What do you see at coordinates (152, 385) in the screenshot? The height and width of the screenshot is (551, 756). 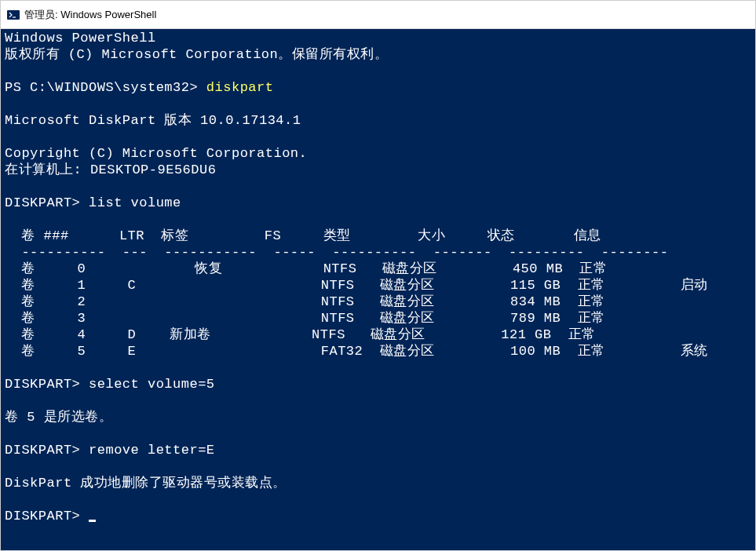 I see `cmd-select-volume: select volume=5` at bounding box center [152, 385].